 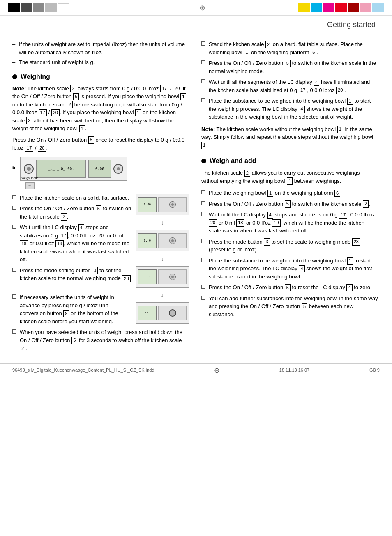 I want to click on right-step-2: Press the On / Off / Zero button 5 to sw…, so click(x=290, y=67).